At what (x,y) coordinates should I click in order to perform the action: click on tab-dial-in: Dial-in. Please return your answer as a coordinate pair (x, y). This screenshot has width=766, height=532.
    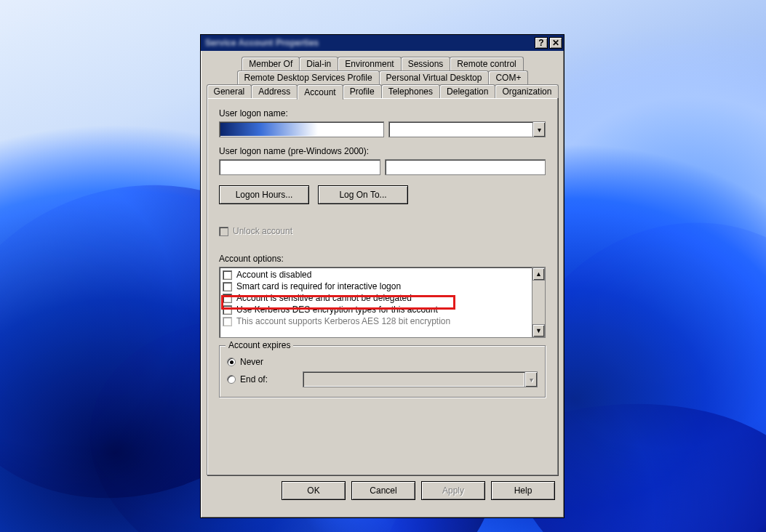
    Looking at the image, I should click on (319, 64).